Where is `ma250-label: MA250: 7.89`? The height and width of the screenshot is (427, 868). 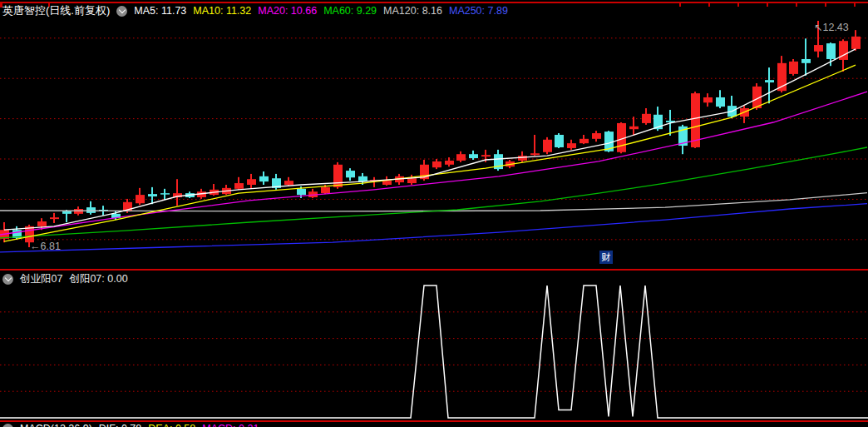 ma250-label: MA250: 7.89 is located at coordinates (479, 11).